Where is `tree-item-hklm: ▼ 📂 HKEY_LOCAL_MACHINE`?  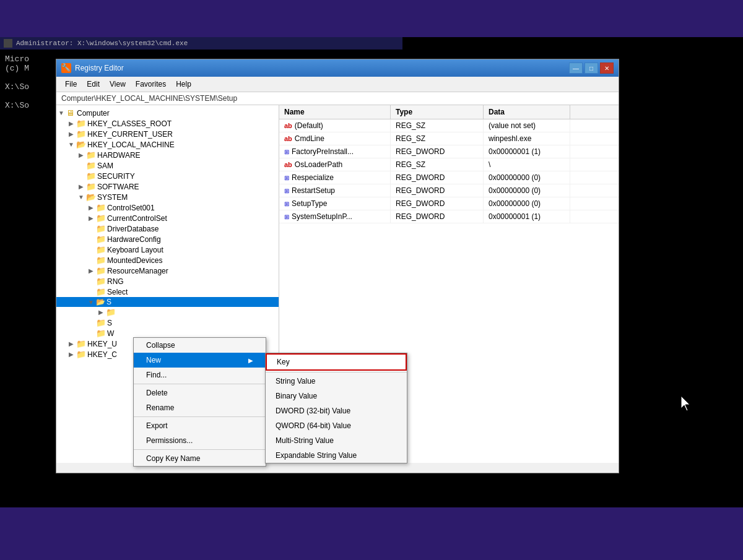 tree-item-hklm: ▼ 📂 HKEY_LOCAL_MACHINE is located at coordinates (167, 145).